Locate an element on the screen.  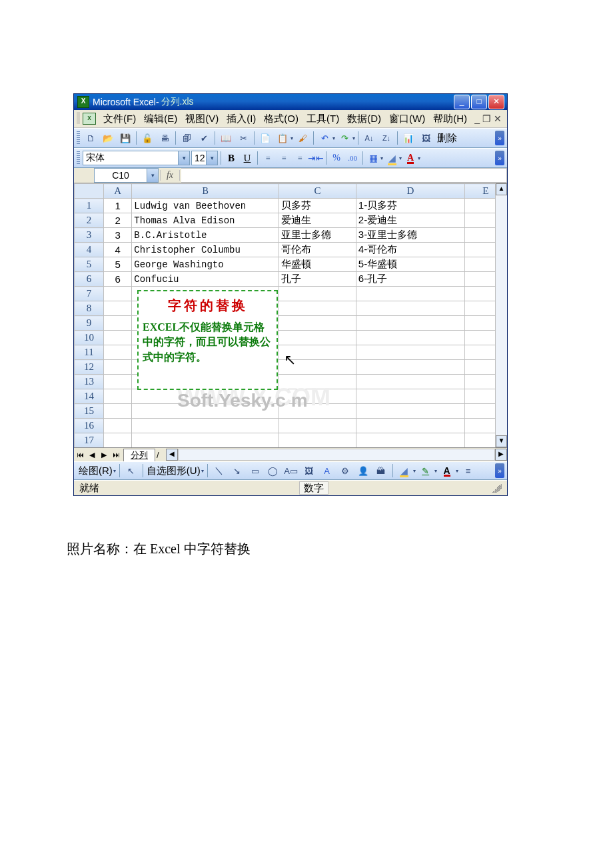
menu-tools: 工具(T) is located at coordinates (322, 119).